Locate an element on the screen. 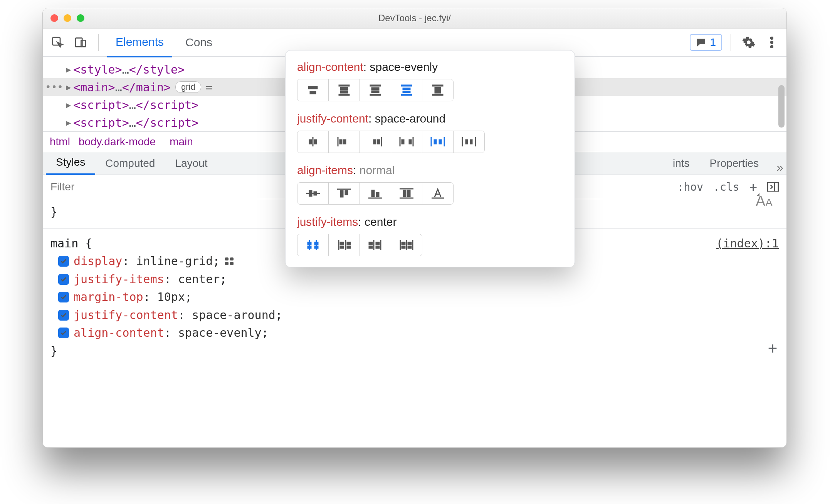  inspect-icon is located at coordinates (57, 42).